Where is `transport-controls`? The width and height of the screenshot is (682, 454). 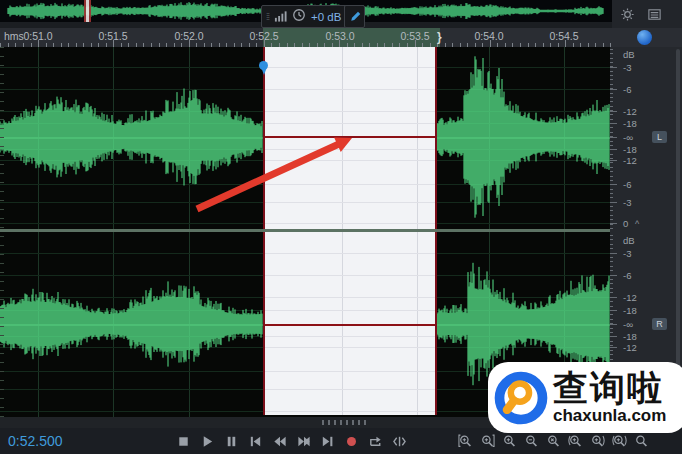 transport-controls is located at coordinates (292, 442).